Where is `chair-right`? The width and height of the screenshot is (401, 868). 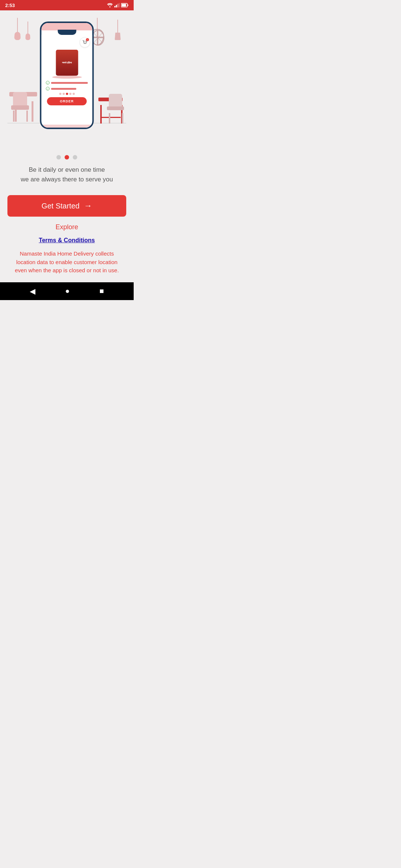
chair-right is located at coordinates (116, 109).